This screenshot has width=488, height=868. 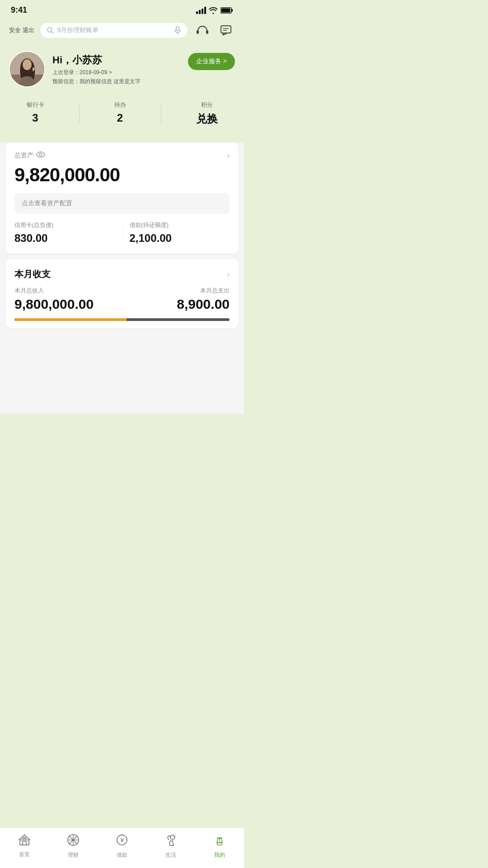 What do you see at coordinates (203, 291) in the screenshot?
I see `monthly-expense-label: 本月总支出` at bounding box center [203, 291].